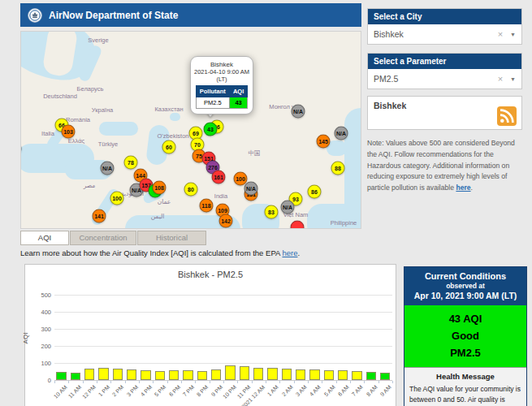 Image resolution: width=532 pixels, height=406 pixels. I want to click on tab-concentration: Concentration, so click(103, 238).